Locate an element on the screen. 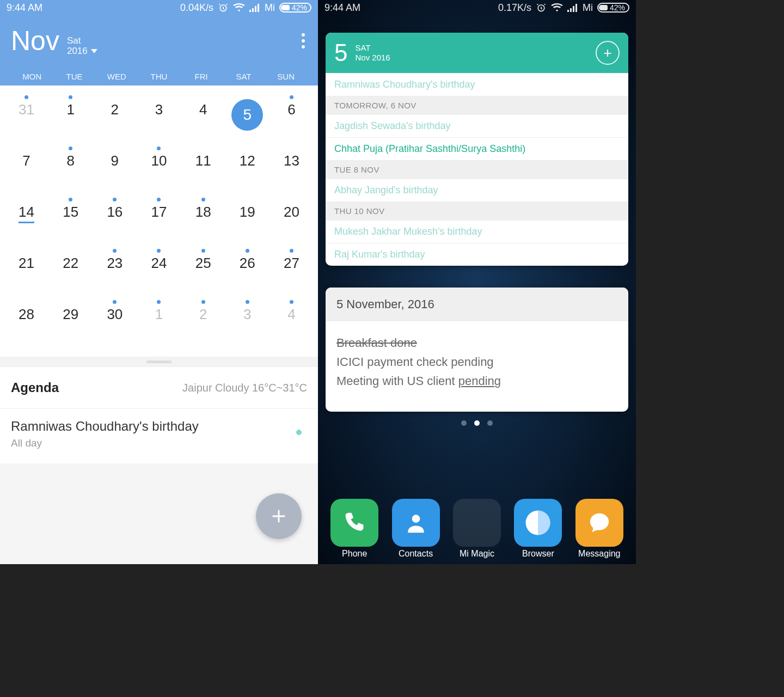  calendar-widget: 5 SAT Nov 2016 + Ramniwas Choudhary's bi… is located at coordinates (477, 149).